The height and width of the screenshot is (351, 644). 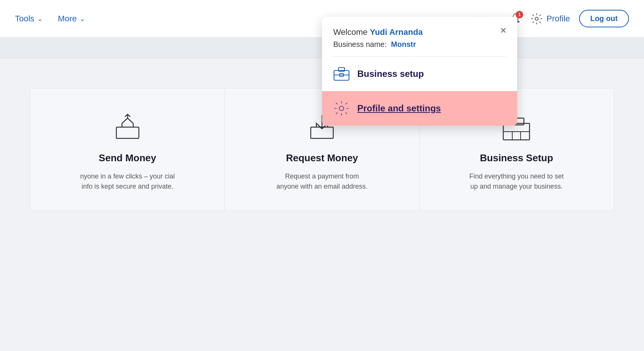 I want to click on popup-user-name: Yudi Arnanda, so click(x=396, y=32).